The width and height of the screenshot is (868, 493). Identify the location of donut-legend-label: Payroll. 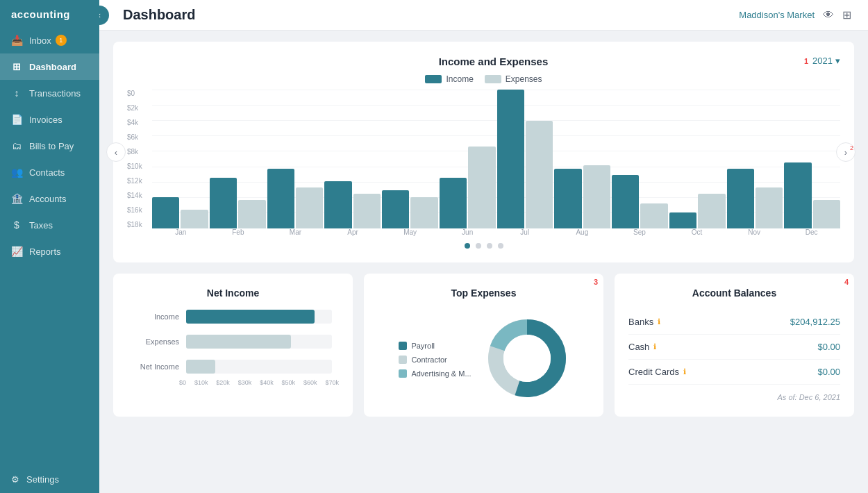
(423, 346).